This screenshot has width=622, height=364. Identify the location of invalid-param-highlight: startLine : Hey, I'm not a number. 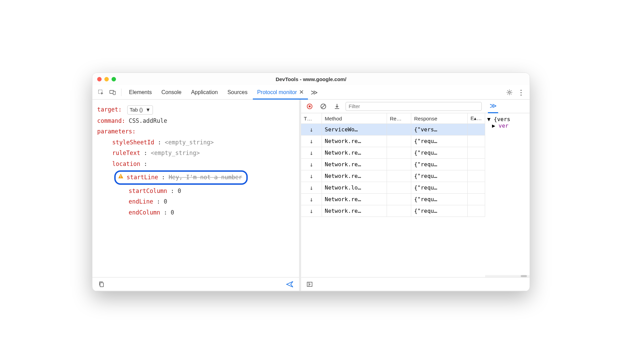
(181, 178).